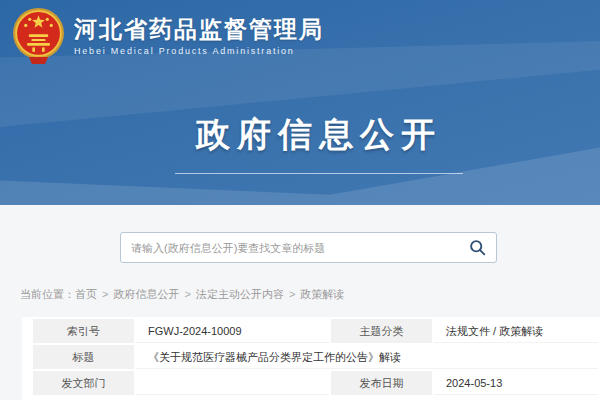 The height and width of the screenshot is (400, 600). What do you see at coordinates (308, 248) in the screenshot?
I see `search-box` at bounding box center [308, 248].